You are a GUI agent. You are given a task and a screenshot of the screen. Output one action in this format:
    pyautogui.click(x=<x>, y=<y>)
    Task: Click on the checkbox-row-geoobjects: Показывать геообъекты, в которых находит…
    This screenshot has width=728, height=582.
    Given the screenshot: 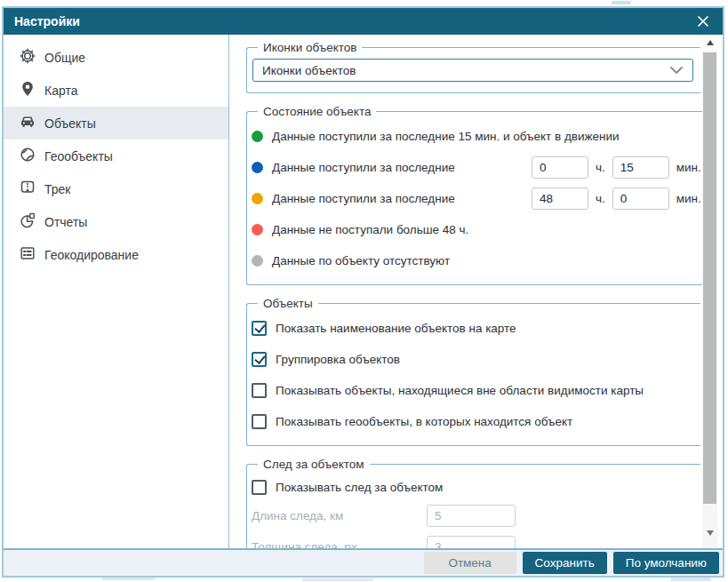 What is the action you would take?
    pyautogui.click(x=473, y=421)
    